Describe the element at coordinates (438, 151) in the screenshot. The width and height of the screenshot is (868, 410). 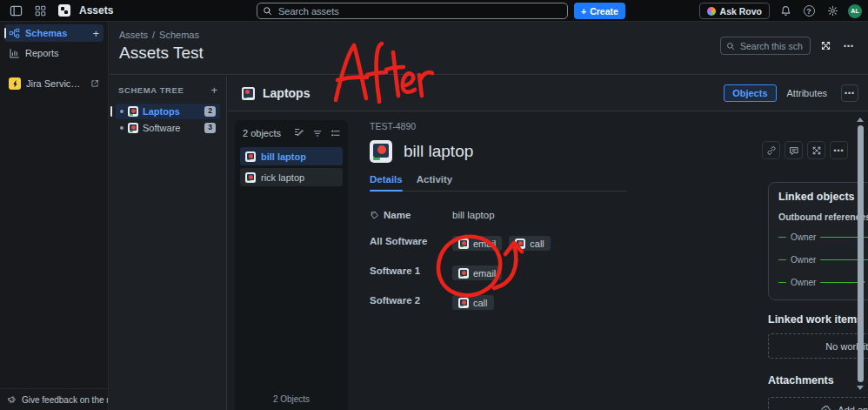
I see `object-title: bill laptop` at that location.